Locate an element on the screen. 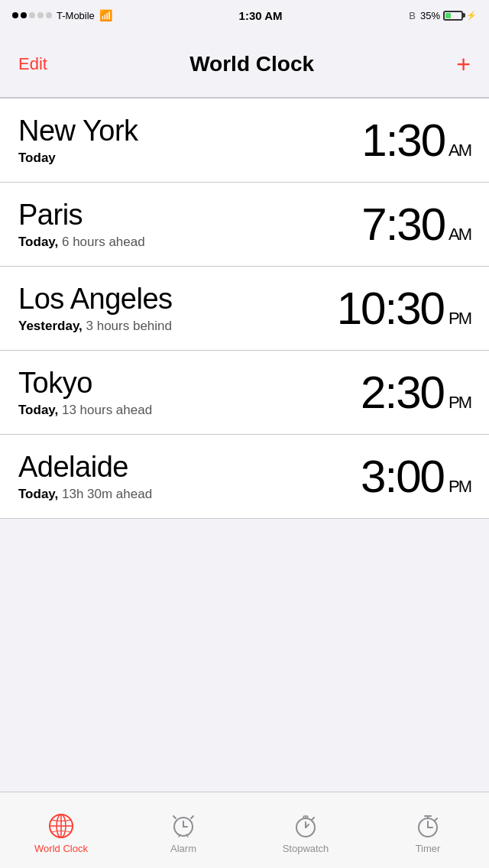 This screenshot has width=489, height=868. clock-left-new-york: New York Today is located at coordinates (78, 141).